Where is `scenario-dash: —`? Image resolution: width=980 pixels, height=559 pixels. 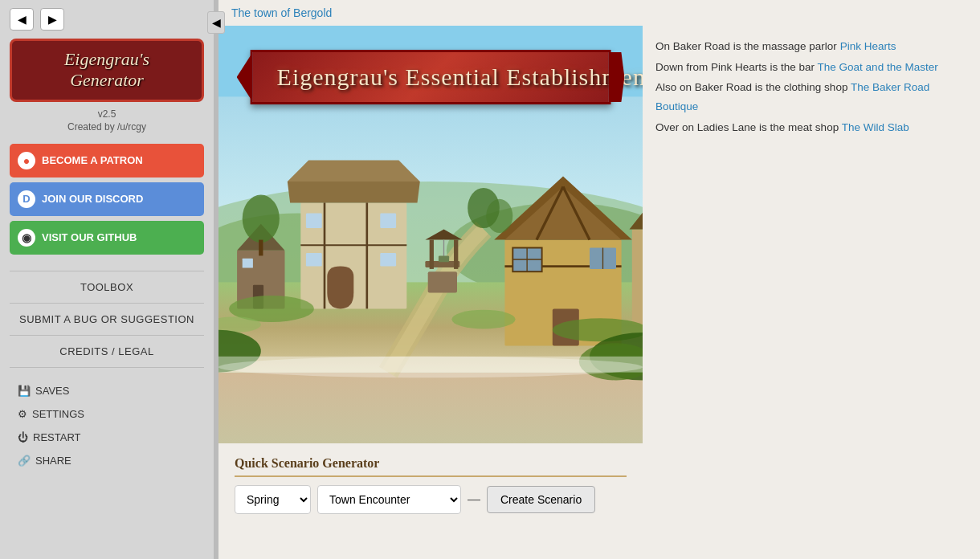
scenario-dash: — is located at coordinates (474, 500).